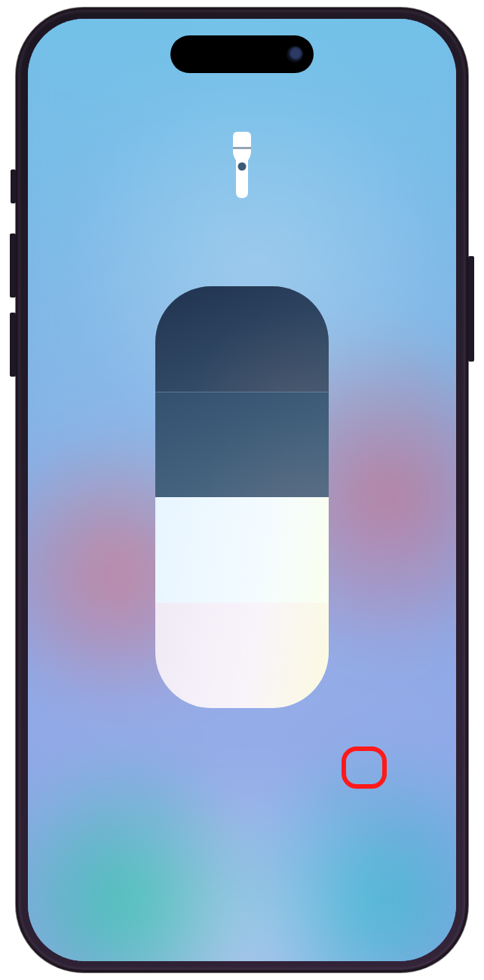 The image size is (484, 980). I want to click on dynamic-island, so click(242, 54).